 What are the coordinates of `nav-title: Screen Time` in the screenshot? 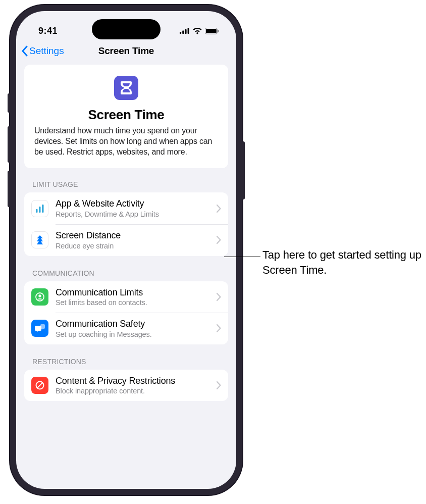 It's located at (126, 51).